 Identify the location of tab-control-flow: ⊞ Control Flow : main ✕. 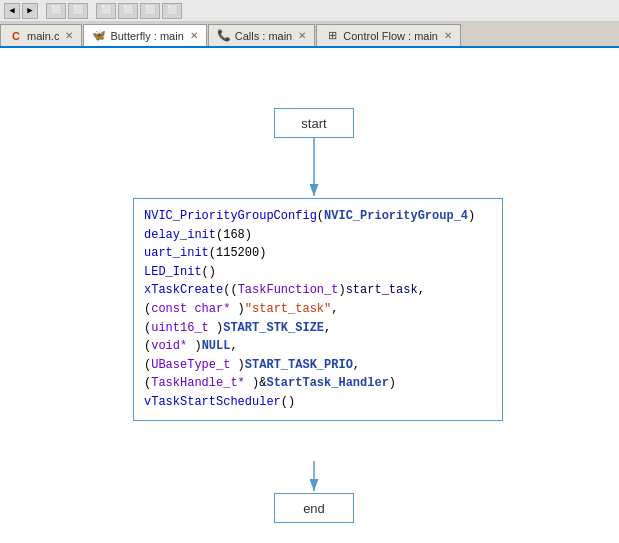
(388, 35).